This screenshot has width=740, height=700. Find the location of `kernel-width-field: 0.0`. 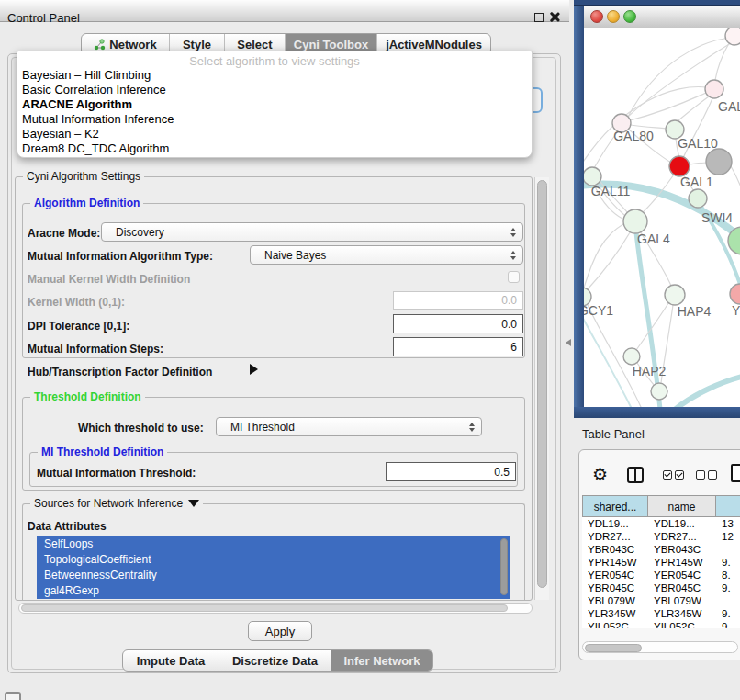

kernel-width-field: 0.0 is located at coordinates (458, 300).